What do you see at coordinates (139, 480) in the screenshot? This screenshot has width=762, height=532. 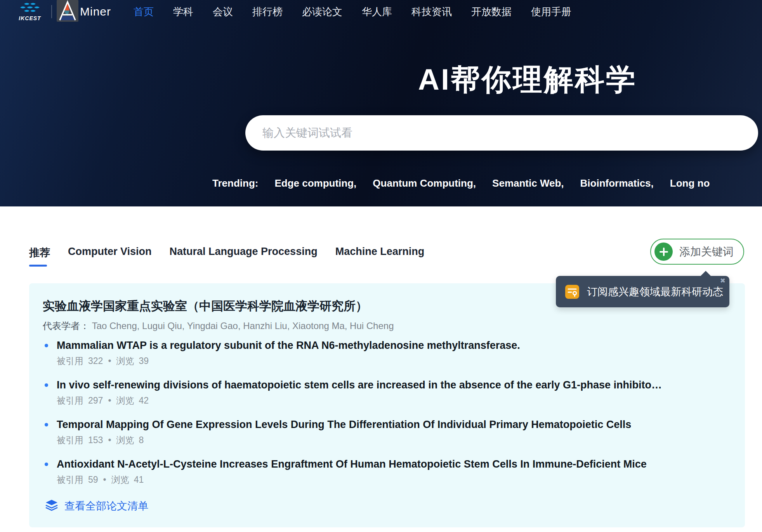 I see `views-count: 41` at bounding box center [139, 480].